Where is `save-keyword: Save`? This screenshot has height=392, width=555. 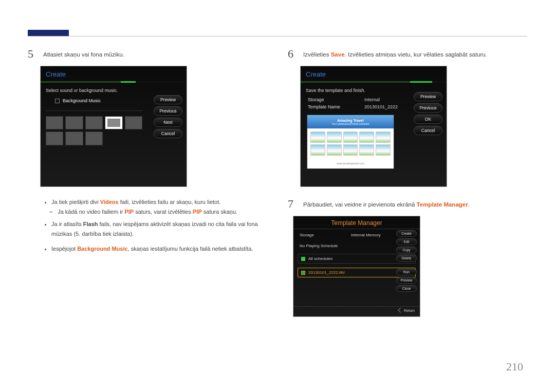 save-keyword: Save is located at coordinates (338, 54).